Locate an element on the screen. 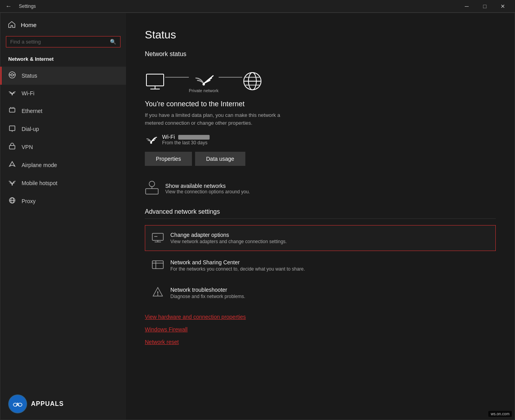 Image resolution: width=515 pixels, height=420 pixels. advanced-title: Advanced network settings is located at coordinates (320, 212).